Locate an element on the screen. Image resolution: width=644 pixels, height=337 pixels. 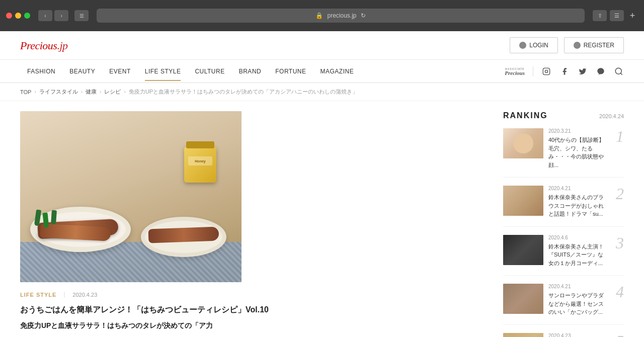
ranking-title-4: サンローランやプラダなどから厳選！センスのいい「かごバッグ... is located at coordinates (577, 304).